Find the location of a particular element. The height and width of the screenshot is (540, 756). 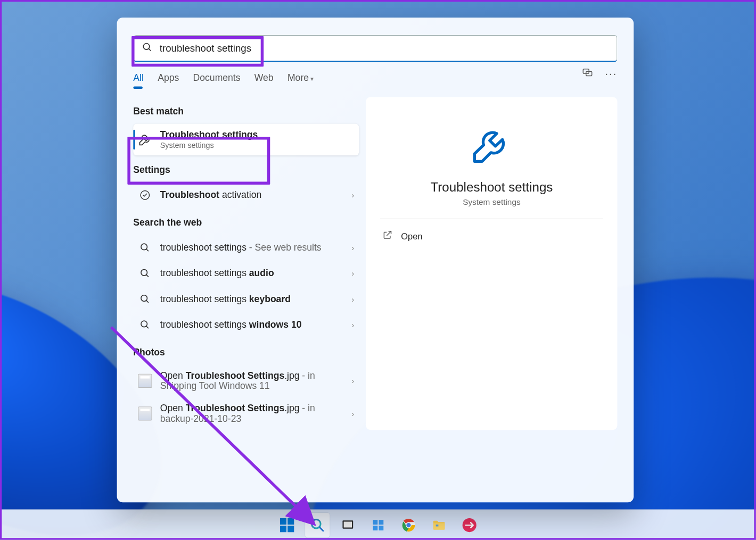

result-web-2: troubleshoot settings audio › is located at coordinates (246, 273).